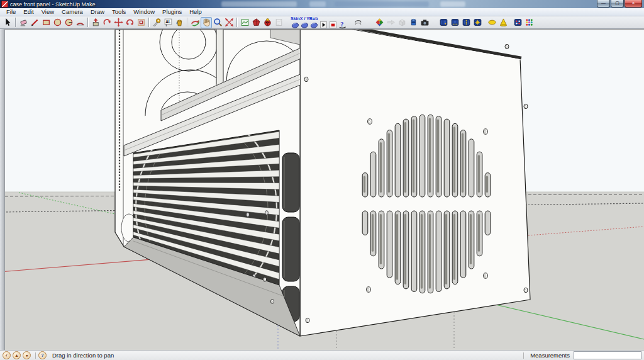 This screenshot has width=644, height=360. What do you see at coordinates (43, 355) in the screenshot?
I see `help-icon: ?` at bounding box center [43, 355].